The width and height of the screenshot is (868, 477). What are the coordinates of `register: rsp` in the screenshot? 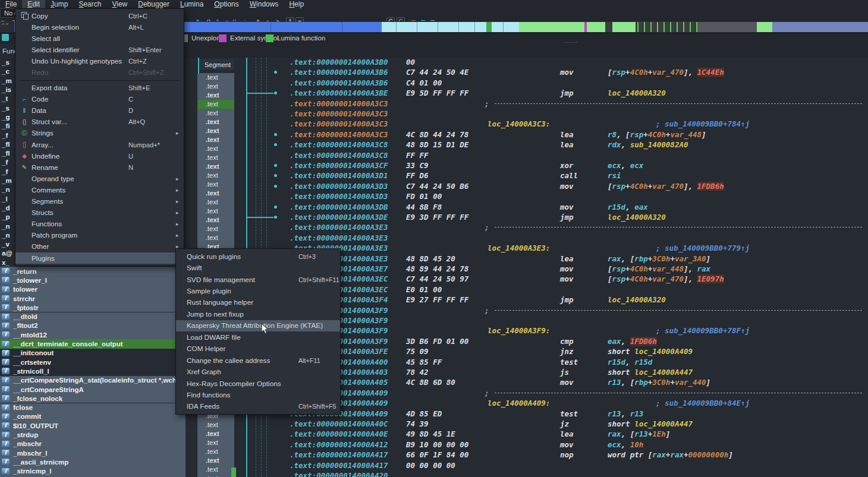 It's located at (619, 279).